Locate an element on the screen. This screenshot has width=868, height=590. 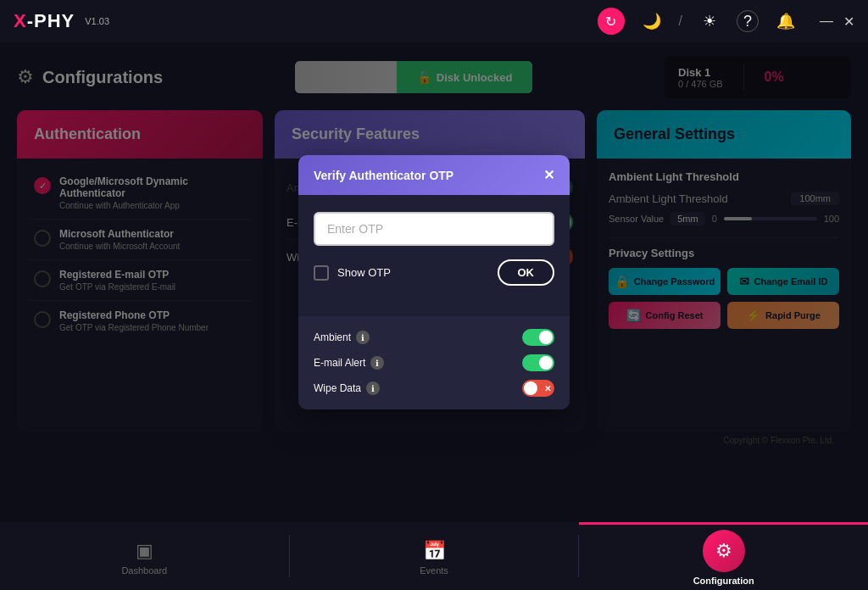
modal-email-toggle is located at coordinates (538, 363).